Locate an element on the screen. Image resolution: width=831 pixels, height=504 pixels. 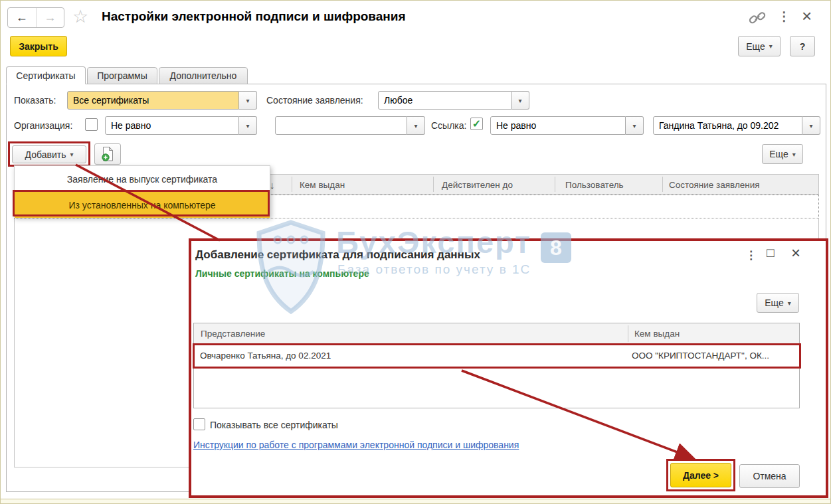
organization-comparison-dropdown-arrow: ▾ is located at coordinates (248, 126).